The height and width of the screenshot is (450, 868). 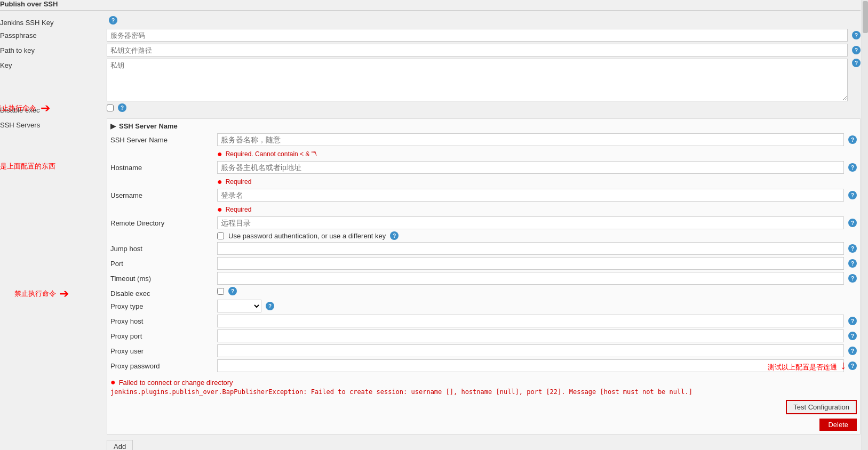 What do you see at coordinates (530, 321) in the screenshot?
I see `proxy-host-input` at bounding box center [530, 321].